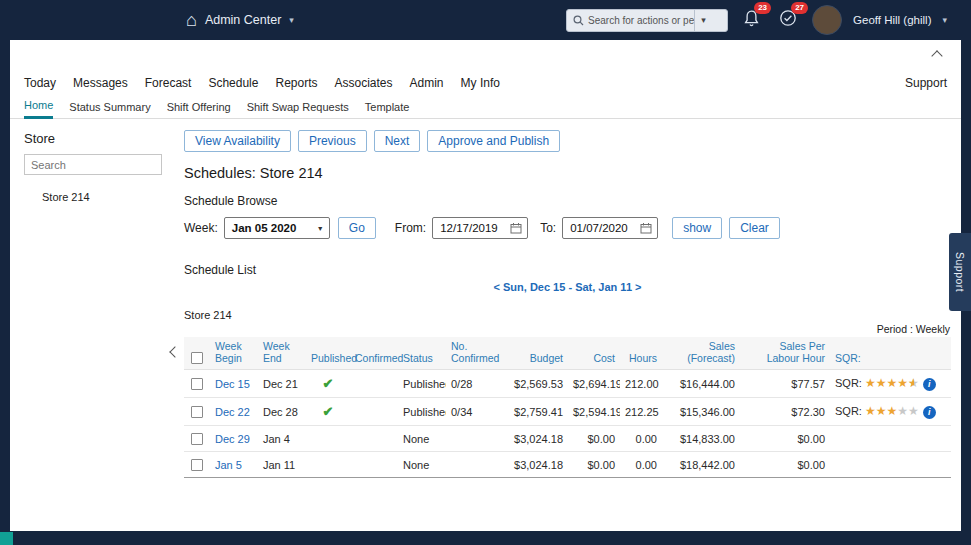 Image resolution: width=971 pixels, height=545 pixels. I want to click on tab-reports: Reports, so click(296, 83).